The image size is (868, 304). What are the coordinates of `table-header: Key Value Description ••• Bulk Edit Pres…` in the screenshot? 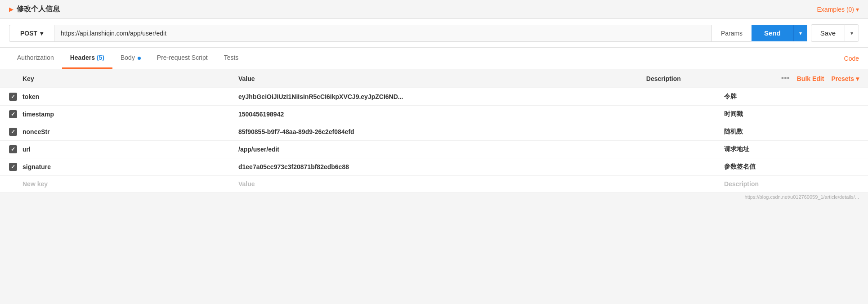 It's located at (434, 79).